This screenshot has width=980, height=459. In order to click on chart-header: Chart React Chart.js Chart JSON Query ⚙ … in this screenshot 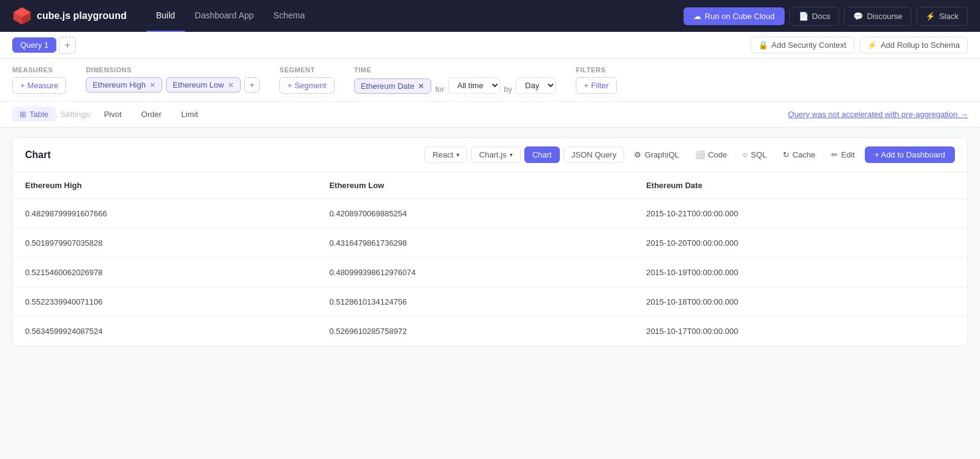, I will do `click(490, 155)`.